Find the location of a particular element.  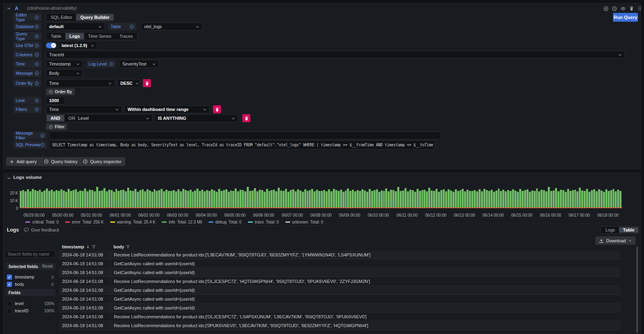

legend-series-name: warning is located at coordinates (124, 222).